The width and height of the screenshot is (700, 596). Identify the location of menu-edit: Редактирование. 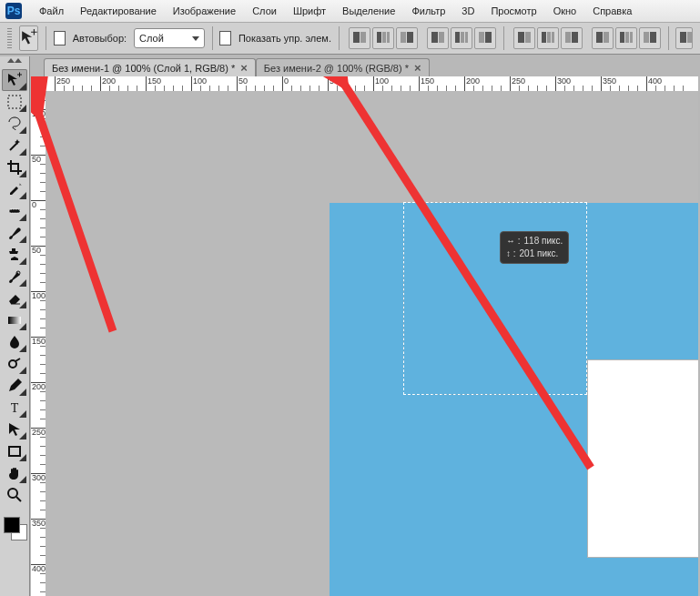
(118, 11).